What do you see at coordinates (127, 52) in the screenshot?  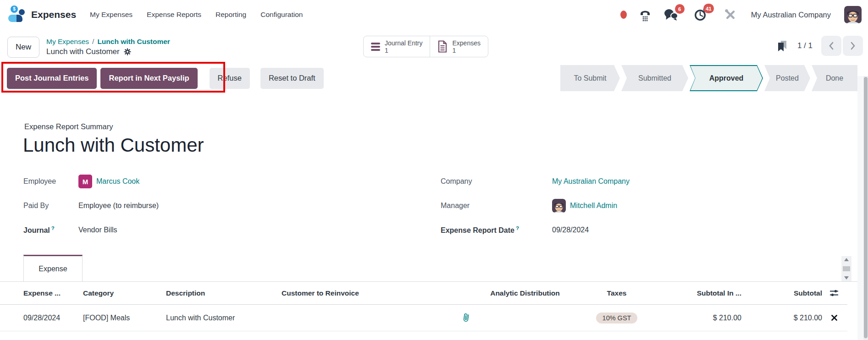 I see `gear-icon` at bounding box center [127, 52].